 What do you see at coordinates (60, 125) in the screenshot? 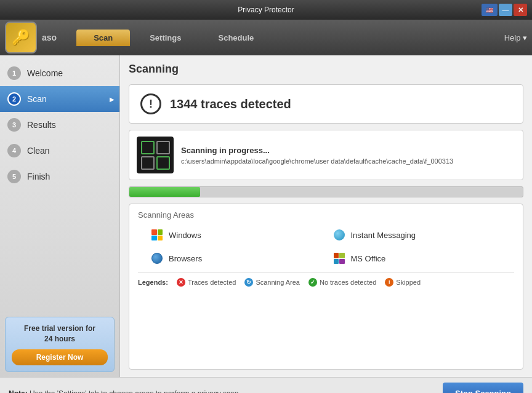
I see `sidebar-item-results: 3 Results` at bounding box center [60, 125].